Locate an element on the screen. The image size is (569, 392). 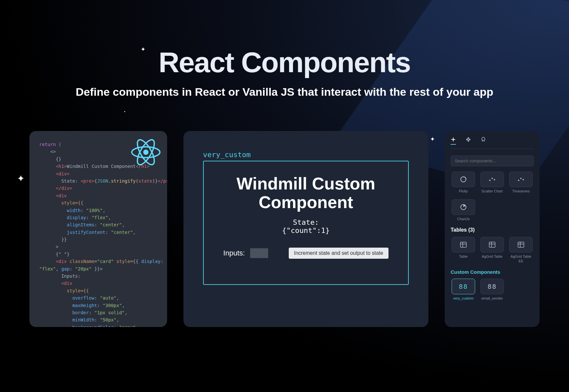
component-scatter-chart is located at coordinates (492, 179).